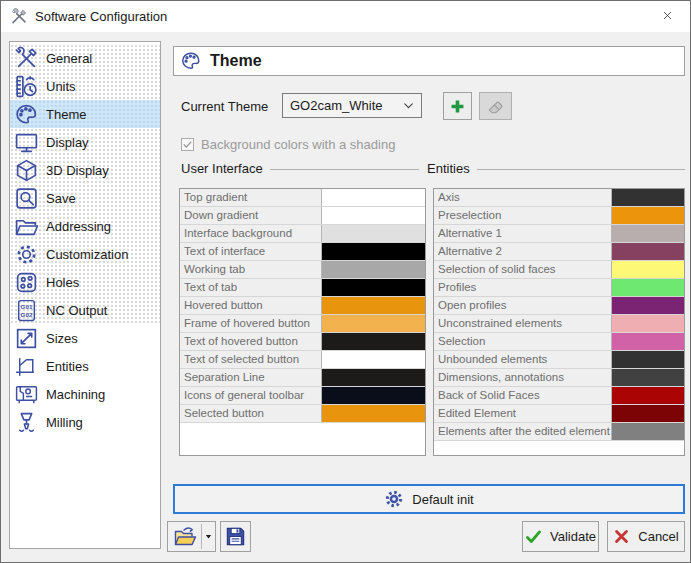 The height and width of the screenshot is (563, 691). I want to click on shading-checkbox-row: Background colors with a shading, so click(288, 144).